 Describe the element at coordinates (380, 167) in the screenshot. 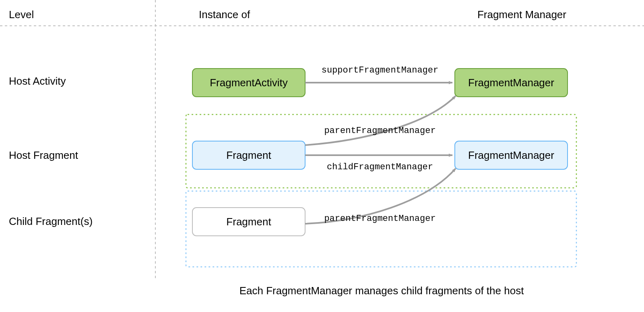

I see `label-child-fragment-manager: childFragmentManager` at that location.